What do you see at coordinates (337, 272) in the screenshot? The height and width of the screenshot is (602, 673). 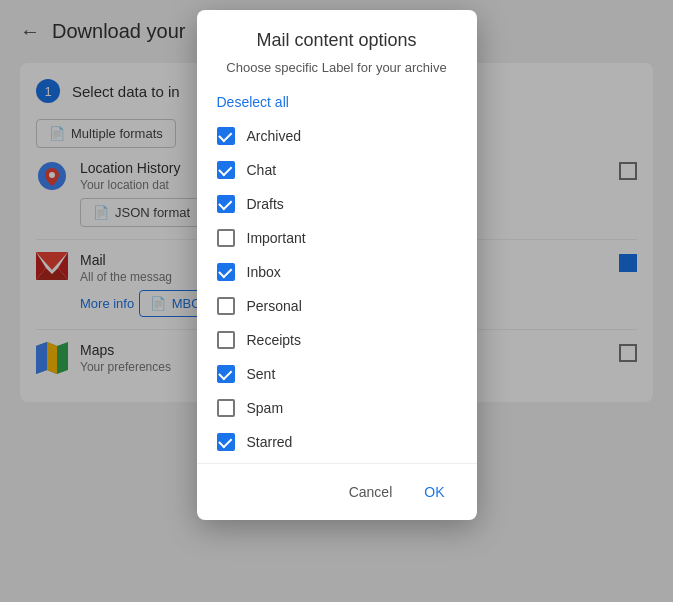 I see `label-item: Inbox` at bounding box center [337, 272].